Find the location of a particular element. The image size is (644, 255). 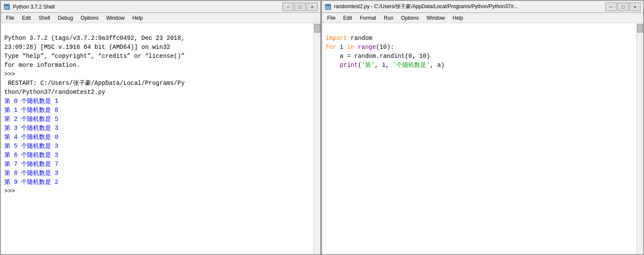

shell-title-text: Python 3.7.2 Shell is located at coordinates (33, 7).